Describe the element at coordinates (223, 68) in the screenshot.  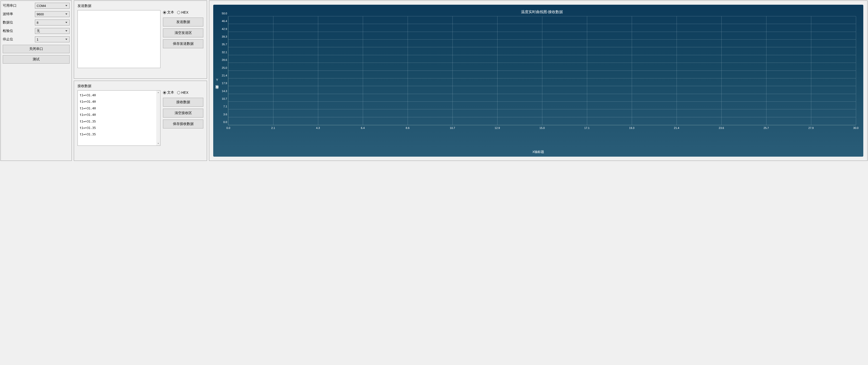
I see `y-tick-label: 25.0` at that location.